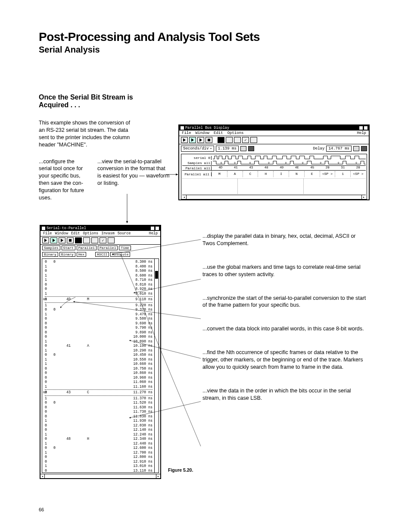 The image size is (411, 532). What do you see at coordinates (99, 466) in the screenshot?
I see `listing-row: 113.010 ns` at bounding box center [99, 466].